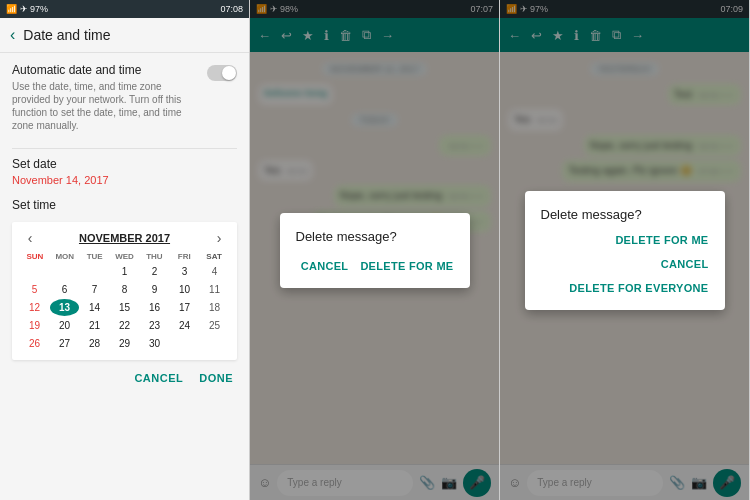  Describe the element at coordinates (184, 308) in the screenshot. I see `cal-day-17: 17` at that location.